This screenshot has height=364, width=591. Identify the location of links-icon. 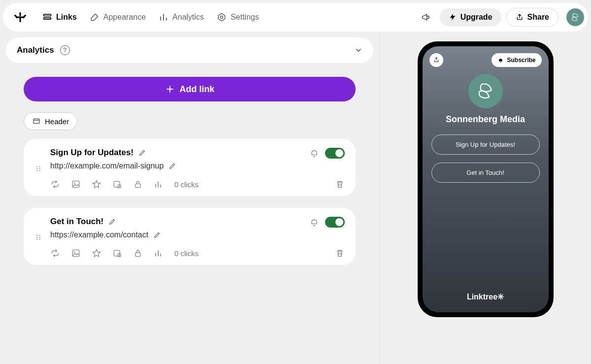
(47, 17).